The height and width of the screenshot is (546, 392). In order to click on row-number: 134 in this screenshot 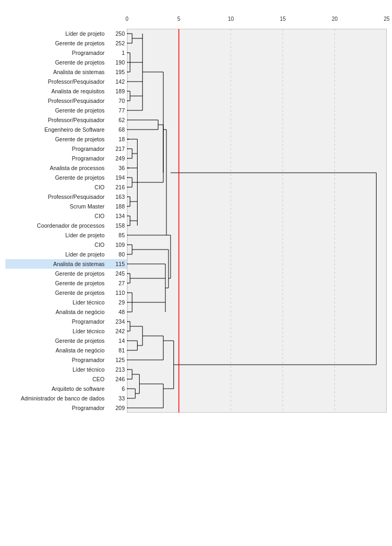, I will do `click(117, 216)`.